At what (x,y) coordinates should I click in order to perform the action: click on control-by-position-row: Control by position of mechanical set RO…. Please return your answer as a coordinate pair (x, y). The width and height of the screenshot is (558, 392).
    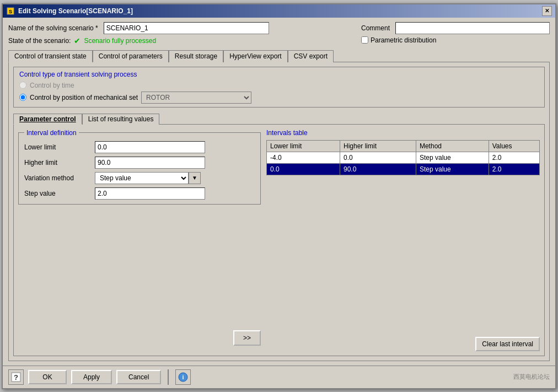
    Looking at the image, I should click on (279, 98).